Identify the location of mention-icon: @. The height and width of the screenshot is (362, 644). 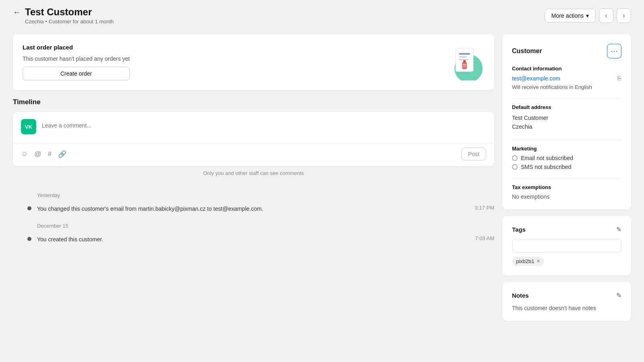
(38, 154).